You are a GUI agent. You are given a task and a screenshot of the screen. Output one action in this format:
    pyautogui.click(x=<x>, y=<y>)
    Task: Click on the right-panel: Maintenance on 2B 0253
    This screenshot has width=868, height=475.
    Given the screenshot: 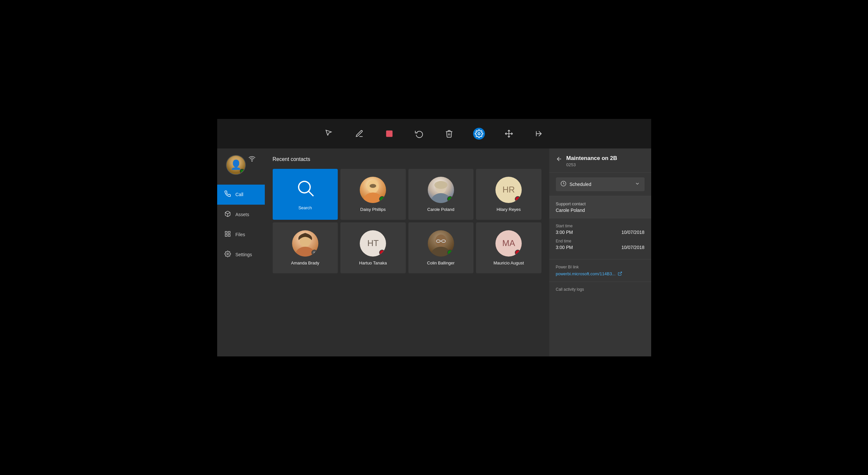 What is the action you would take?
    pyautogui.click(x=600, y=253)
    